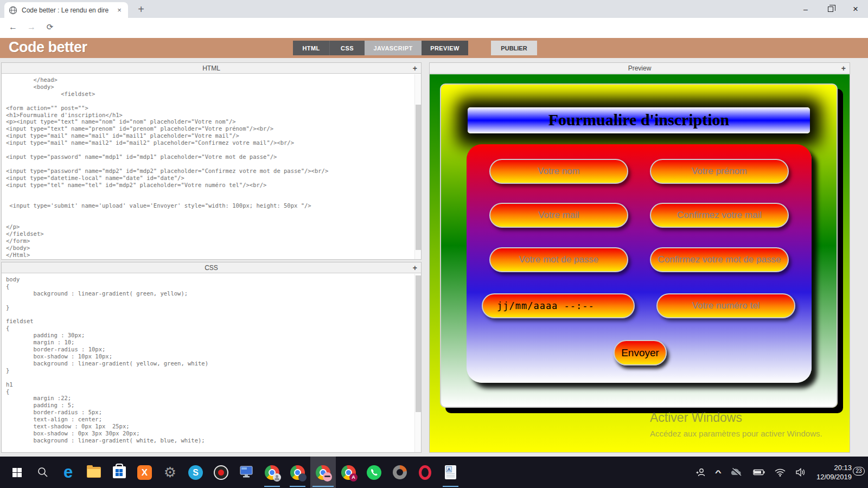 This screenshot has width=868, height=488. Describe the element at coordinates (640, 68) in the screenshot. I see `preview-panel-title: Preview` at that location.